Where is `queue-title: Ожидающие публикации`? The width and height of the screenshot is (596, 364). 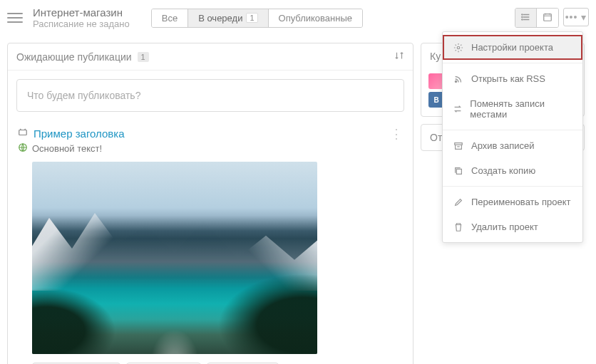 queue-title: Ожидающие публикации is located at coordinates (74, 57).